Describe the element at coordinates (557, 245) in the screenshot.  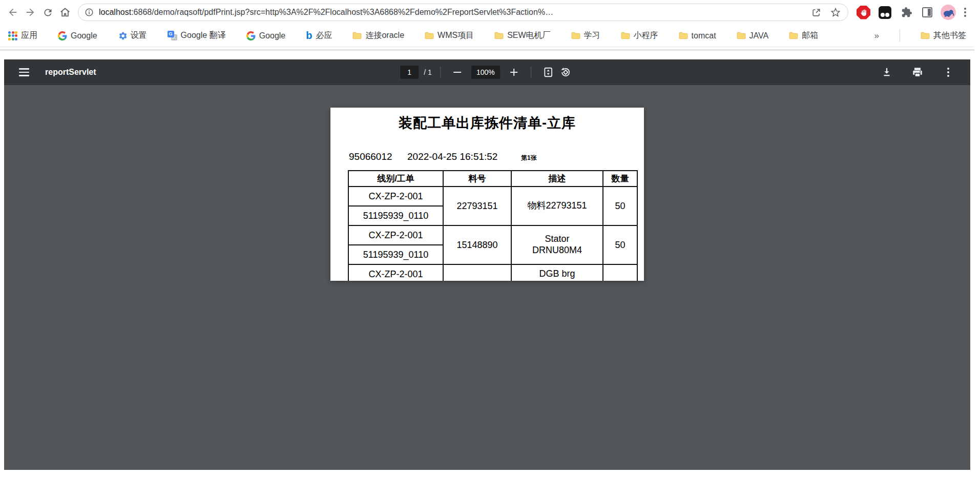
I see `cell-description: Stator DRNU80M4` at that location.